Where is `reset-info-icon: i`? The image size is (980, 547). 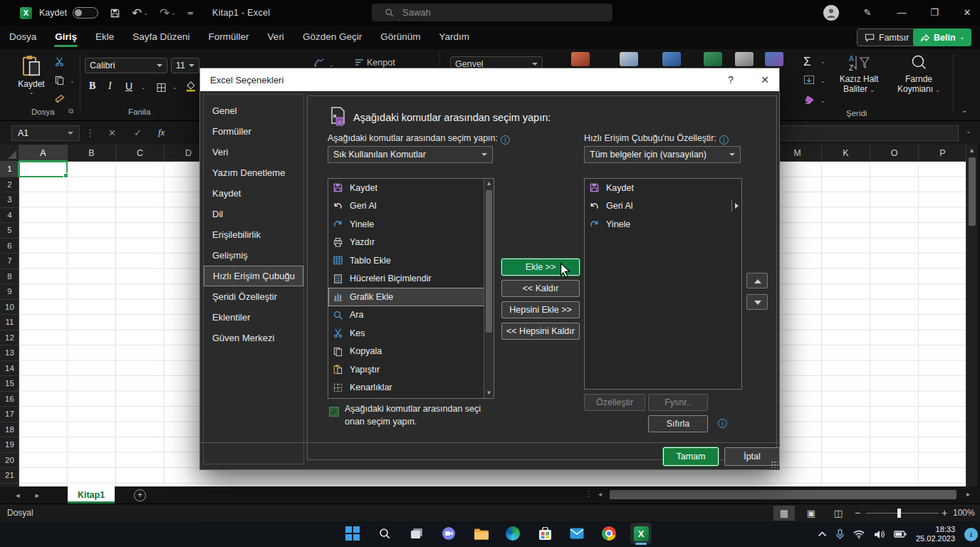
reset-info-icon: i is located at coordinates (722, 423).